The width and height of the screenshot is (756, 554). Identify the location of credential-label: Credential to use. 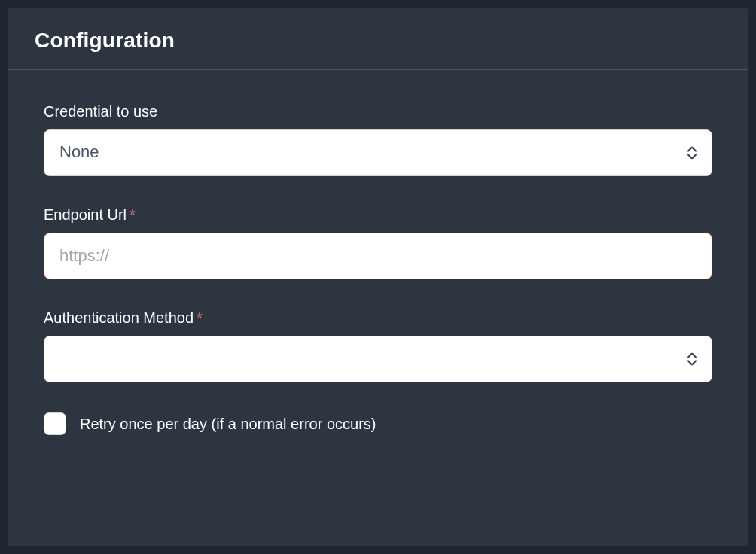
(378, 111).